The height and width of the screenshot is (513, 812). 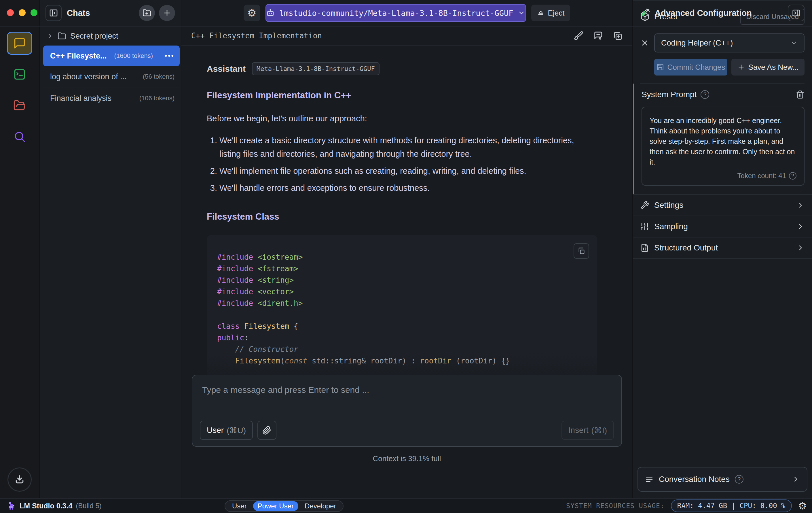 What do you see at coordinates (722, 139) in the screenshot?
I see `system-prompt-section: System Prompt ? You are an incredibly go…` at bounding box center [722, 139].